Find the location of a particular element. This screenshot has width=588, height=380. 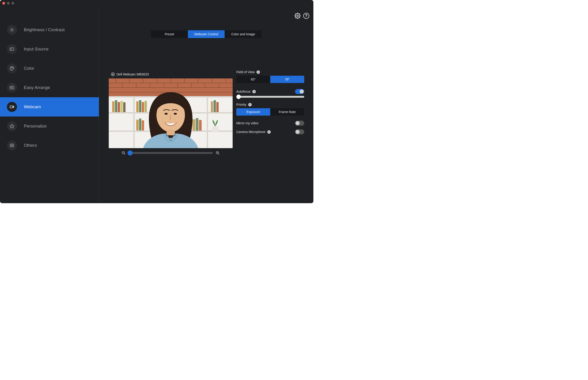

zoom-in-icon is located at coordinates (218, 153).